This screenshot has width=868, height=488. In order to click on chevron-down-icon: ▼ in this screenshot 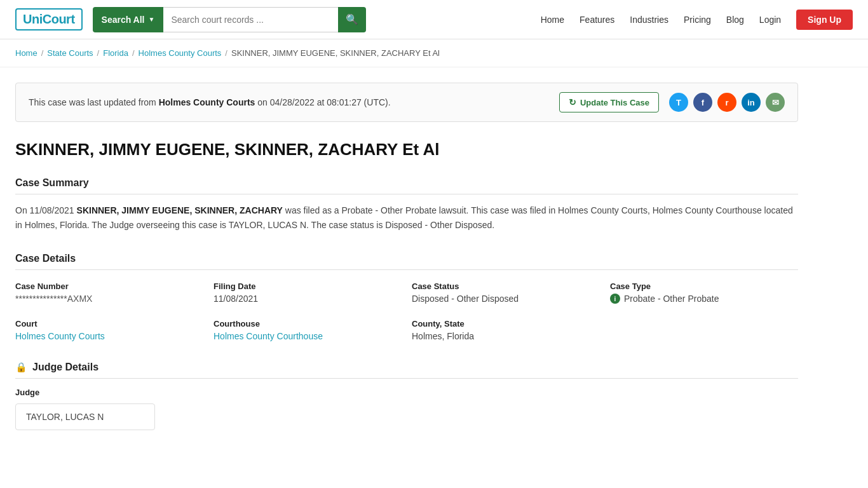, I will do `click(152, 19)`.